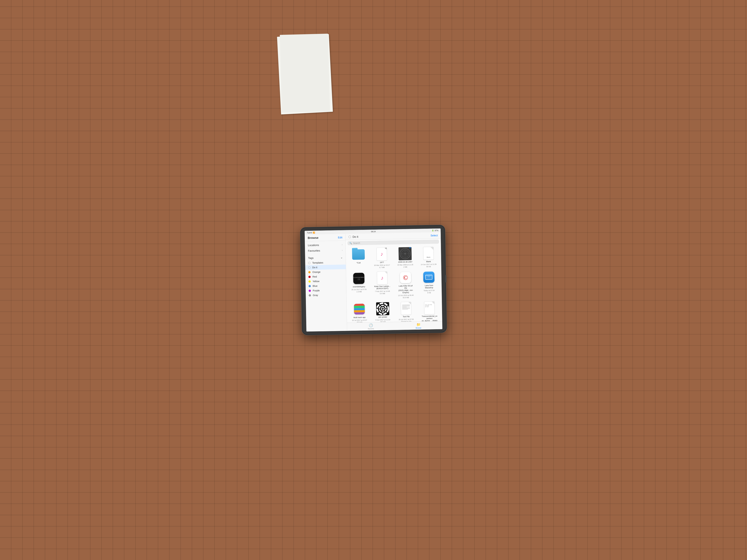 The image size is (747, 560). I want to click on recents-icon: 🕐, so click(371, 325).